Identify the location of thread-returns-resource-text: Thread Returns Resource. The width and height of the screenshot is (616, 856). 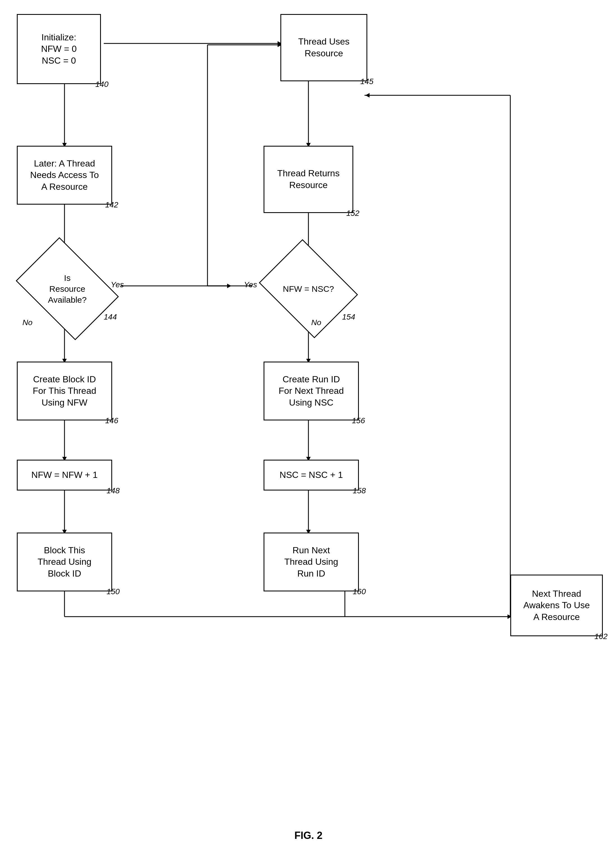
(309, 179).